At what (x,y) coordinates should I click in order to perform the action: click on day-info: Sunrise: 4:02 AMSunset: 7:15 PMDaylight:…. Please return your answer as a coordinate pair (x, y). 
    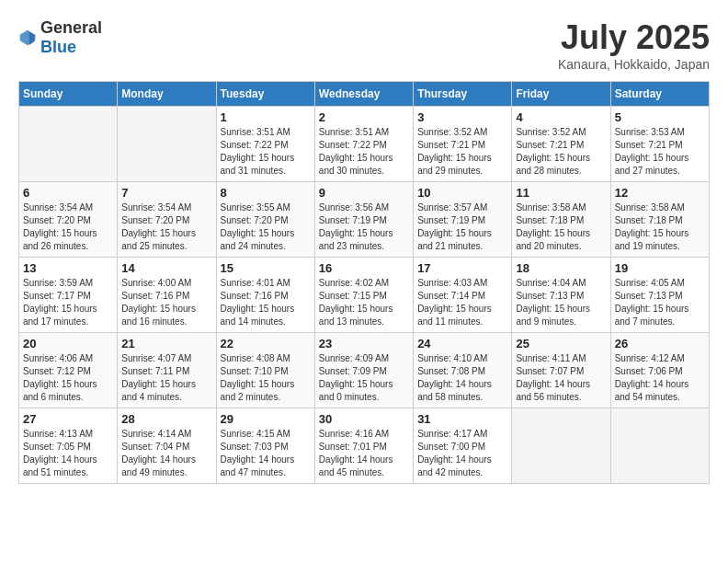
    Looking at the image, I should click on (364, 303).